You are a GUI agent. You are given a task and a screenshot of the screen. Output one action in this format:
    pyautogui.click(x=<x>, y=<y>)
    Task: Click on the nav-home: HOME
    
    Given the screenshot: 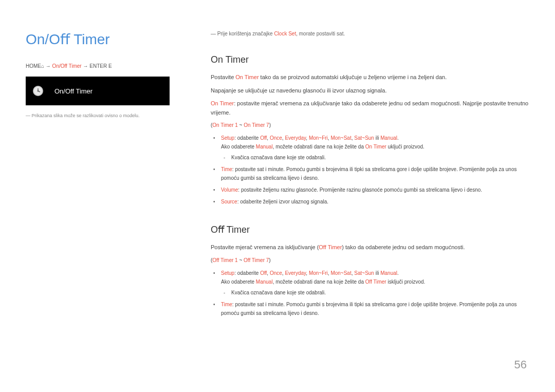 What is the action you would take?
    pyautogui.click(x=33, y=66)
    